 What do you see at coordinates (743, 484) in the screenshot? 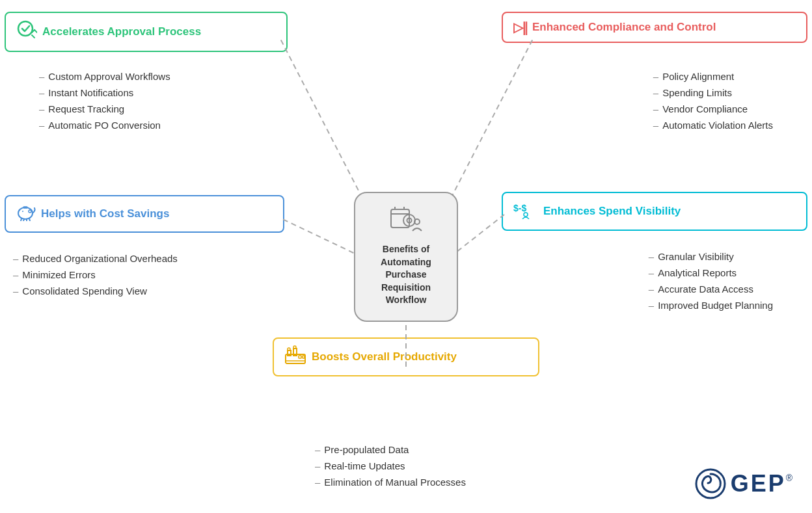
I see `gep-logo: GEP ®` at bounding box center [743, 484].